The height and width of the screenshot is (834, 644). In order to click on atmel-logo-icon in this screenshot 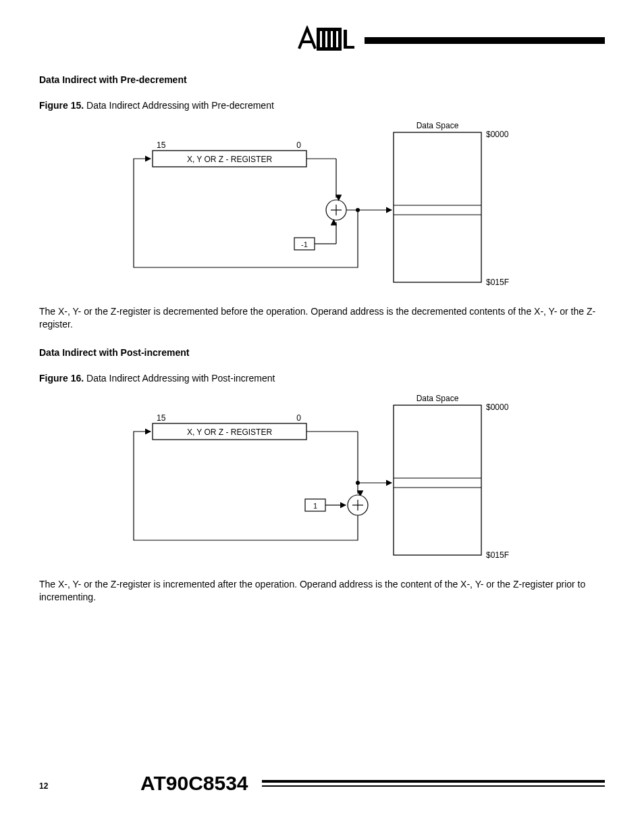, I will do `click(325, 39)`.